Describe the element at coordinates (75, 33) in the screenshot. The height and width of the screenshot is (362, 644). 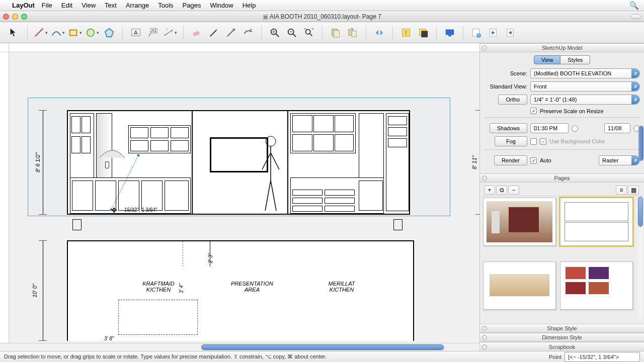
I see `rectangle-tool: ▾` at that location.